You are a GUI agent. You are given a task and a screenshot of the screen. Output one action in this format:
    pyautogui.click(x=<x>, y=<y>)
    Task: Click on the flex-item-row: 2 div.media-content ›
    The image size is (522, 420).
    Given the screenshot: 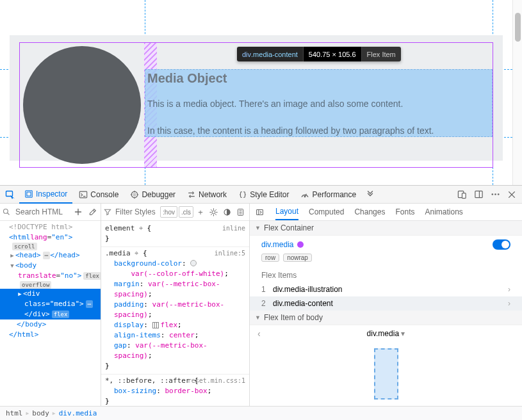 What is the action you would take?
    pyautogui.click(x=386, y=303)
    